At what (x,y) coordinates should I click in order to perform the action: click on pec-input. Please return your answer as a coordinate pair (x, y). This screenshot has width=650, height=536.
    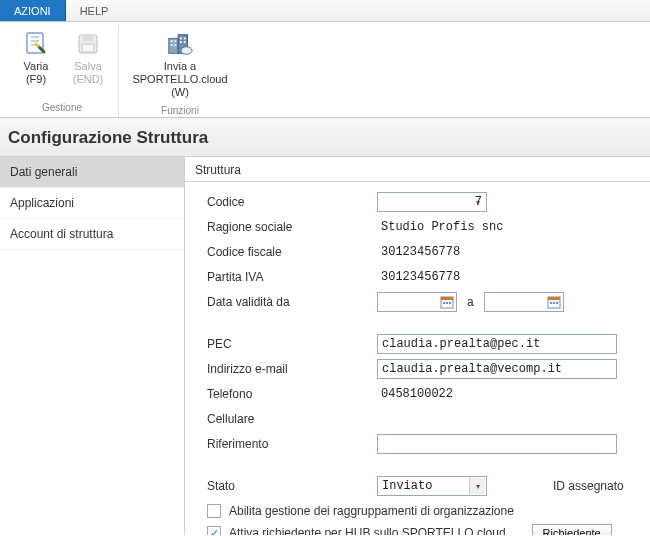
    Looking at the image, I should click on (497, 344).